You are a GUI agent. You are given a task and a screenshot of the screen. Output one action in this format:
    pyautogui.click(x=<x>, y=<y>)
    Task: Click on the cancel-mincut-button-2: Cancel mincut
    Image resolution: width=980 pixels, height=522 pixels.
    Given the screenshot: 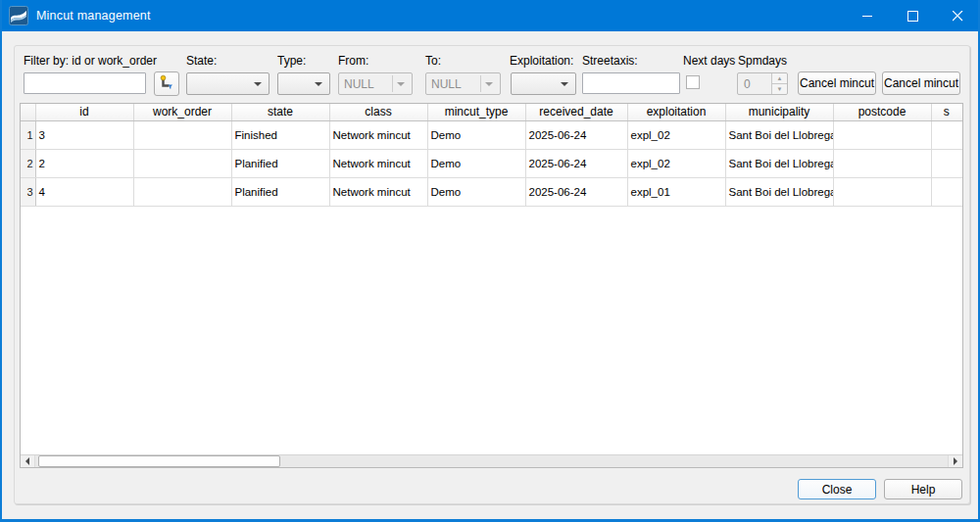 What is the action you would take?
    pyautogui.click(x=921, y=83)
    